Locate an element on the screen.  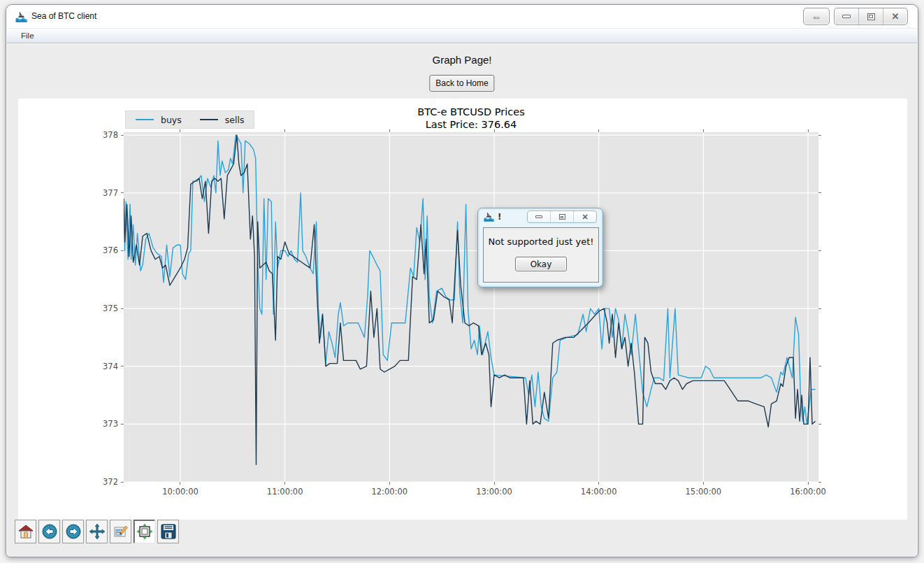
configure-subplots-icon is located at coordinates (145, 532).